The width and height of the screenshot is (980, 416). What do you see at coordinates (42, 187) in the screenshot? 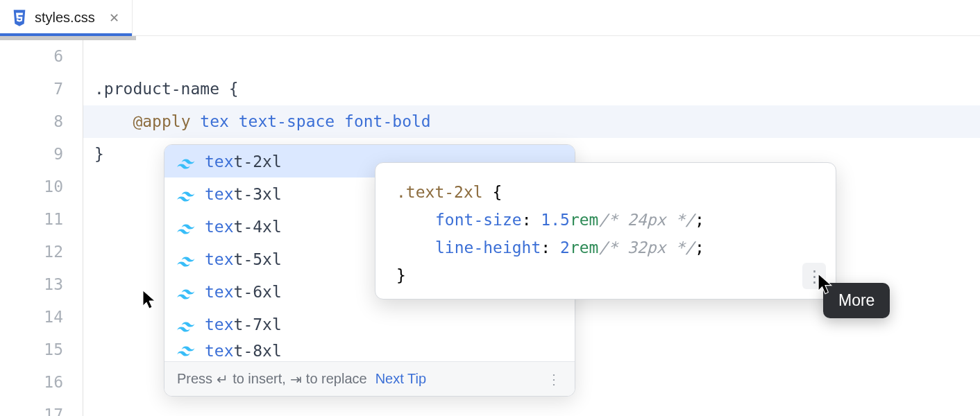
I see `line-number: 10` at bounding box center [42, 187].